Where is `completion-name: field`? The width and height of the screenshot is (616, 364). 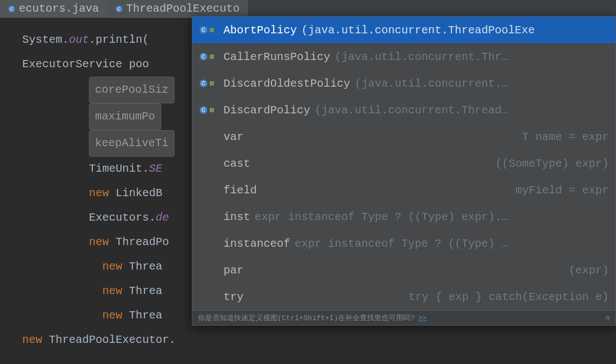 completion-name: field is located at coordinates (240, 190).